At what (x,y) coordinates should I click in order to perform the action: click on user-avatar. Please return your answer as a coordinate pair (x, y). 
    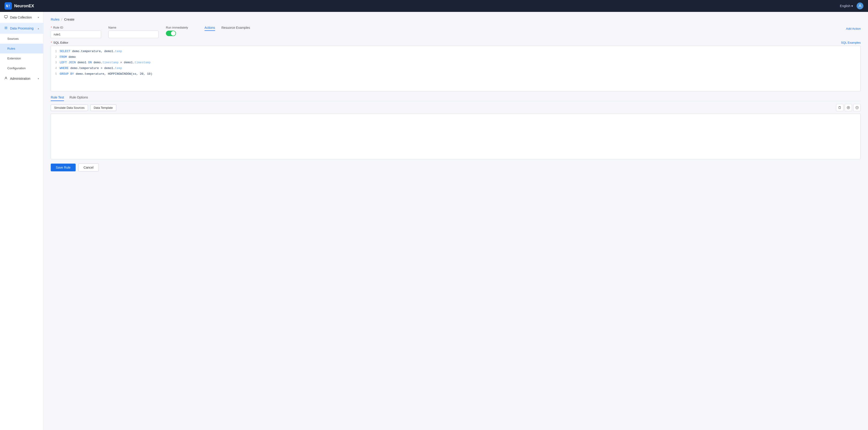
    Looking at the image, I should click on (860, 6).